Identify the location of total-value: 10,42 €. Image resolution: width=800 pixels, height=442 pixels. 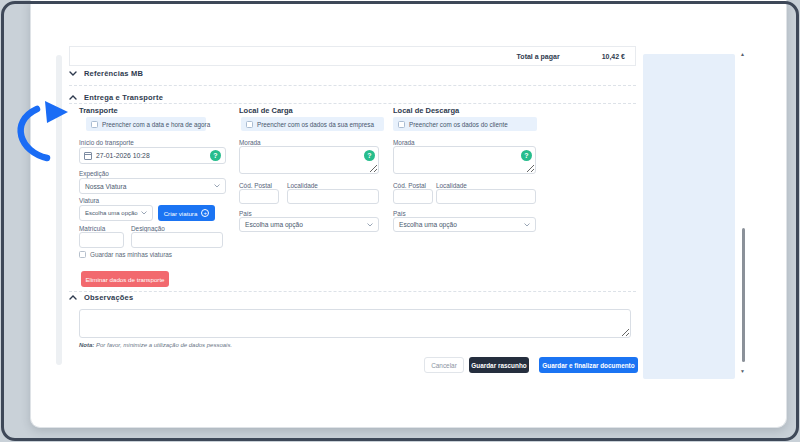
(614, 56).